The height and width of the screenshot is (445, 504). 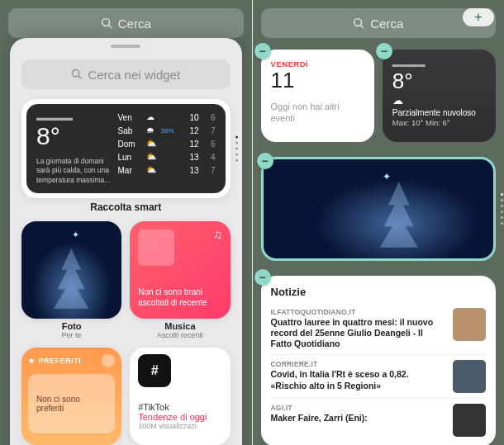 What do you see at coordinates (317, 96) in the screenshot?
I see `calendar-widget: − VENERDÌ 11 Oggi non hai altri eventi` at bounding box center [317, 96].